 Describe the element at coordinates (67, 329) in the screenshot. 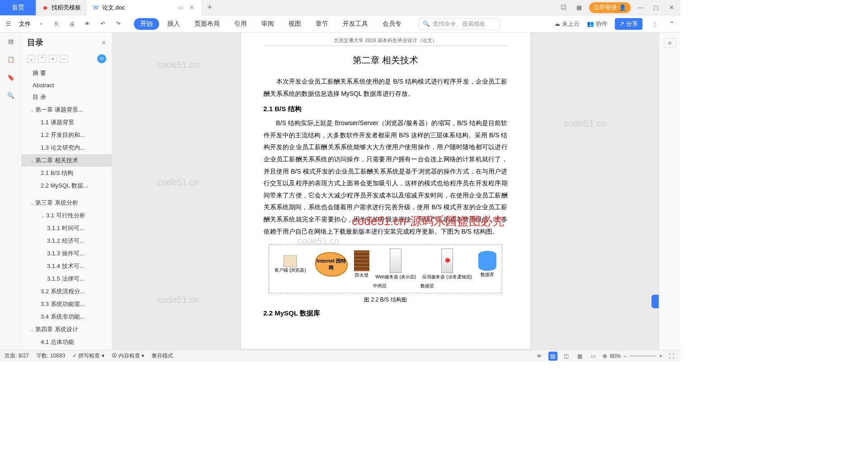

I see `toc-item: ⌄第四章 系统设计` at that location.